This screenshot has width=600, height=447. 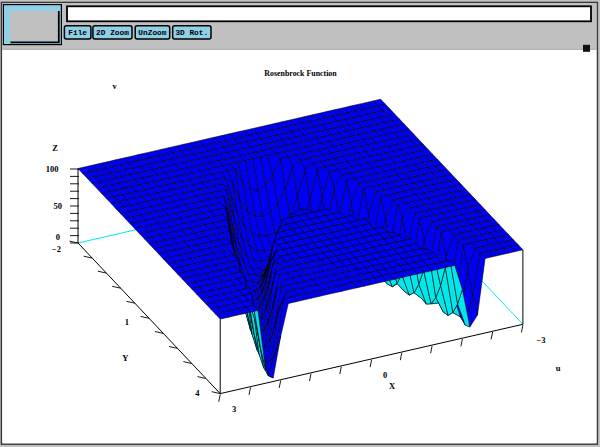 What do you see at coordinates (540, 340) in the screenshot?
I see `svg-text: −3` at bounding box center [540, 340].